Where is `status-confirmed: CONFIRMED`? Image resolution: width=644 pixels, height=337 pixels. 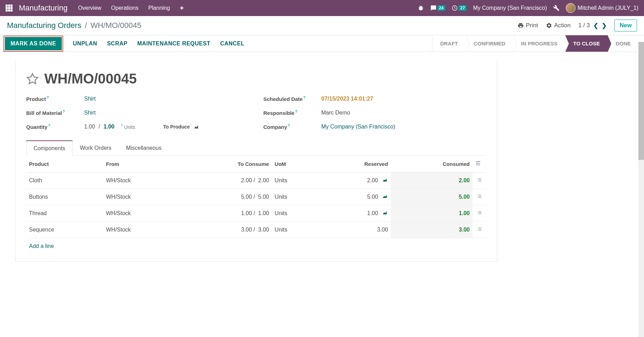
status-confirmed: CONFIRMED is located at coordinates (489, 43).